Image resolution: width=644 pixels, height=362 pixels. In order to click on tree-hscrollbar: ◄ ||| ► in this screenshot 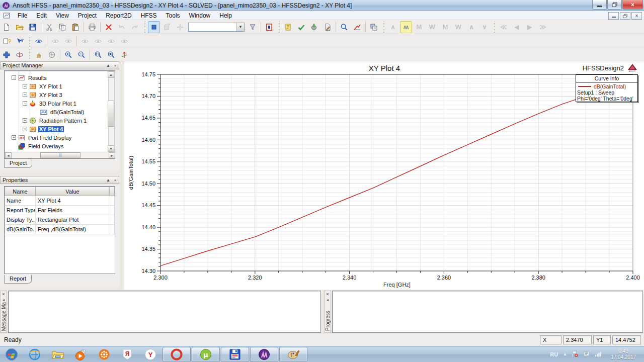, I will do `click(60, 155)`.